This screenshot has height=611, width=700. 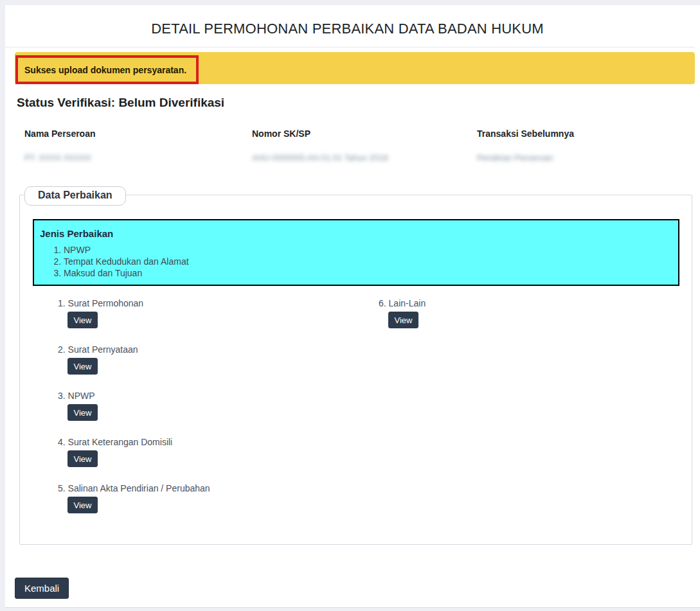 What do you see at coordinates (82, 459) in the screenshot?
I see `view-button-surat-keterangan-domisili: View` at bounding box center [82, 459].